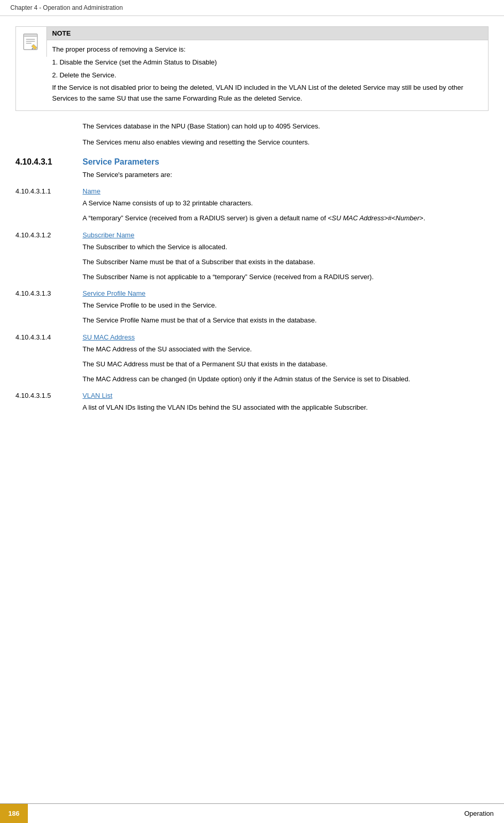 This screenshot has width=504, height=823. What do you see at coordinates (286, 278) in the screenshot?
I see `subsection-1-para-2: The Subscriber Name is not applicable to…` at bounding box center [286, 278].